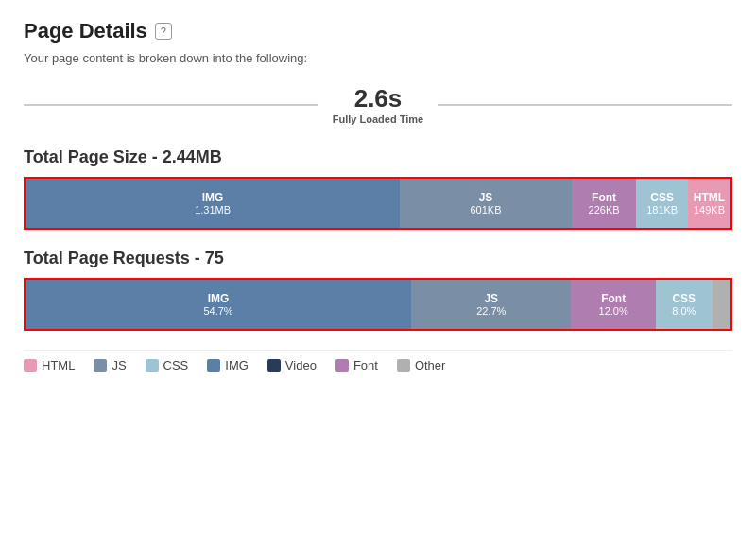 Image resolution: width=756 pixels, height=534 pixels. I want to click on bar-segment-1-2: Font12.0%, so click(613, 304).